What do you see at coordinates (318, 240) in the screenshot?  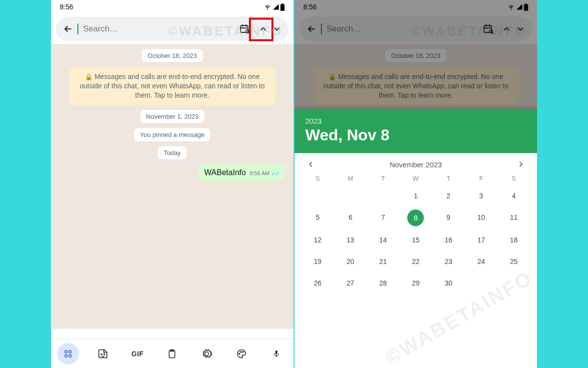 I see `calendar-day: 12` at bounding box center [318, 240].